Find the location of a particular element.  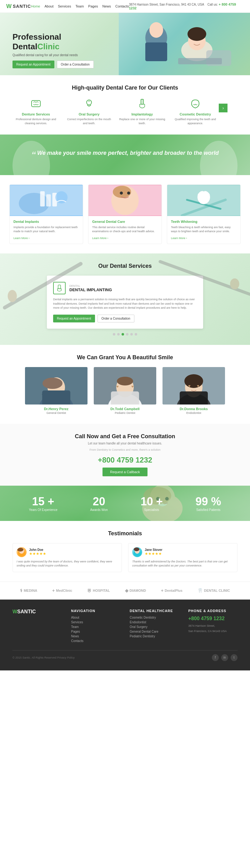

dental-services-section: Our Dental Services DENTAL DENTAL IMPLAN… is located at coordinates (125, 299).